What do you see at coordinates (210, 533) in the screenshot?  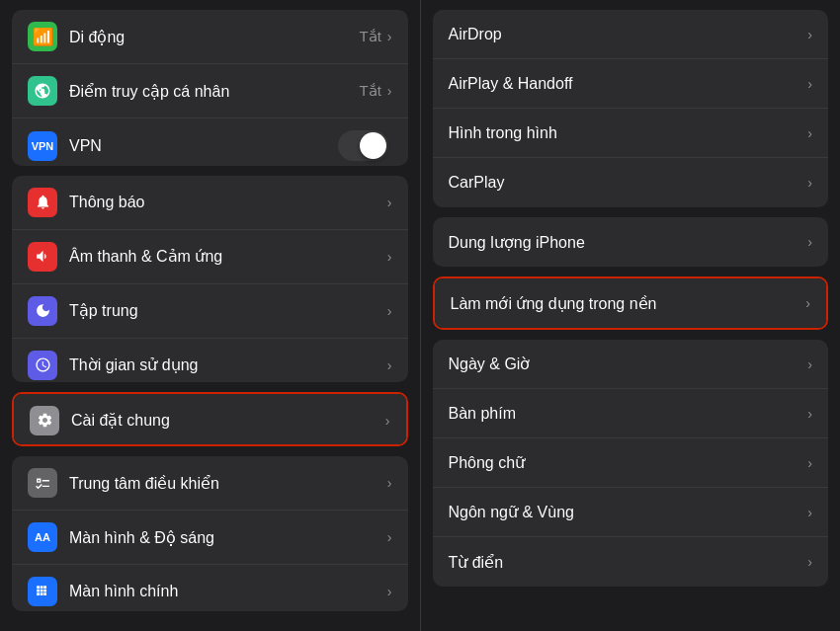 I see `bottom-settings-group: Trung tâm điều khiển › AA Màn hình & Độ …` at bounding box center [210, 533].